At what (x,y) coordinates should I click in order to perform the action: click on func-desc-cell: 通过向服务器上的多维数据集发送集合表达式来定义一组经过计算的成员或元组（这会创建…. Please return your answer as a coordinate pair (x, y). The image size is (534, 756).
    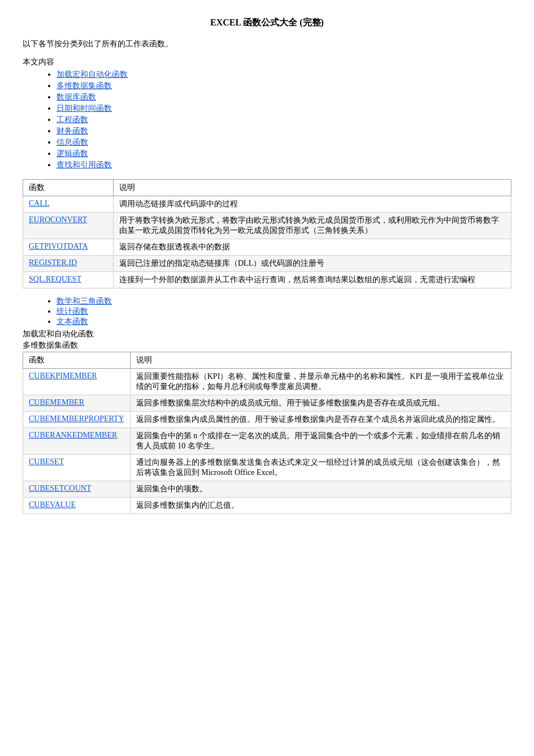
    Looking at the image, I should click on (320, 468).